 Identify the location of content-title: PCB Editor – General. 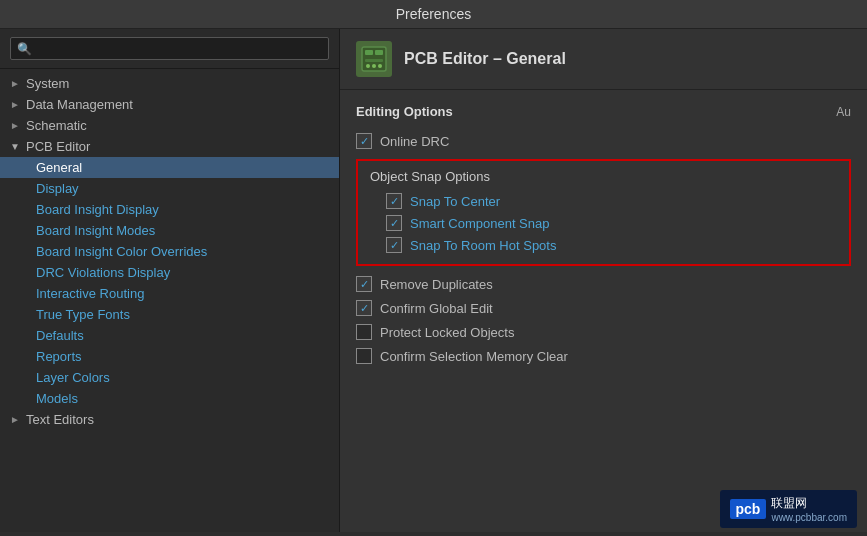
(485, 59).